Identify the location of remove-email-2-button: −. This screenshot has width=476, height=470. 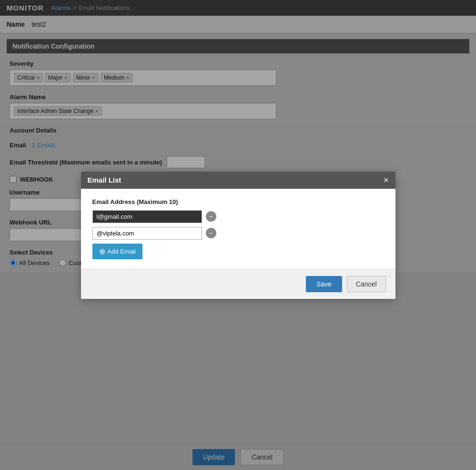
(211, 233).